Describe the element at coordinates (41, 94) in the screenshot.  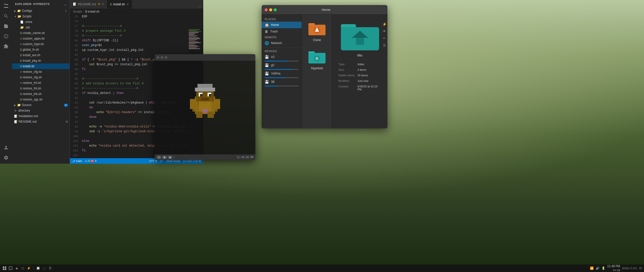
I see `sidebar-item-restore-lnk: $ restore_lnk.sh` at that location.